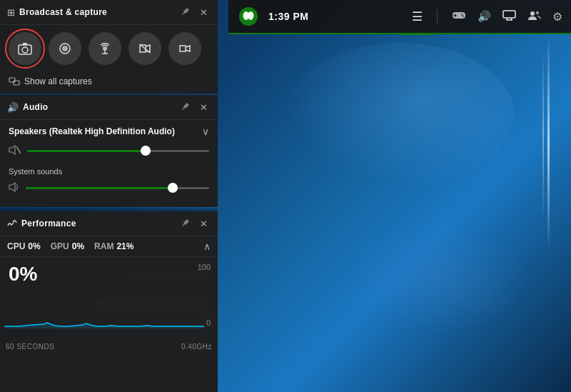  What do you see at coordinates (206, 131) in the screenshot?
I see `audio-device-chevron: ∨` at bounding box center [206, 131].